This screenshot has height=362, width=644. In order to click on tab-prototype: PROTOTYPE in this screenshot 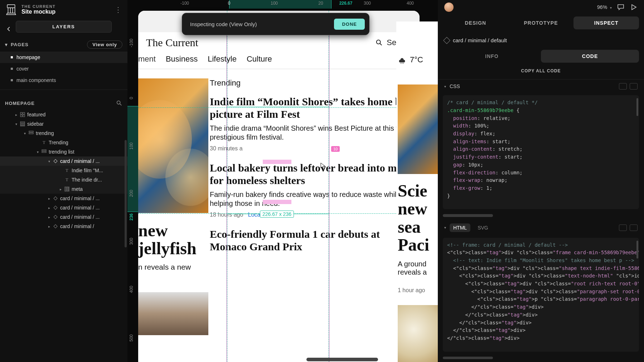, I will do `click(541, 23)`.